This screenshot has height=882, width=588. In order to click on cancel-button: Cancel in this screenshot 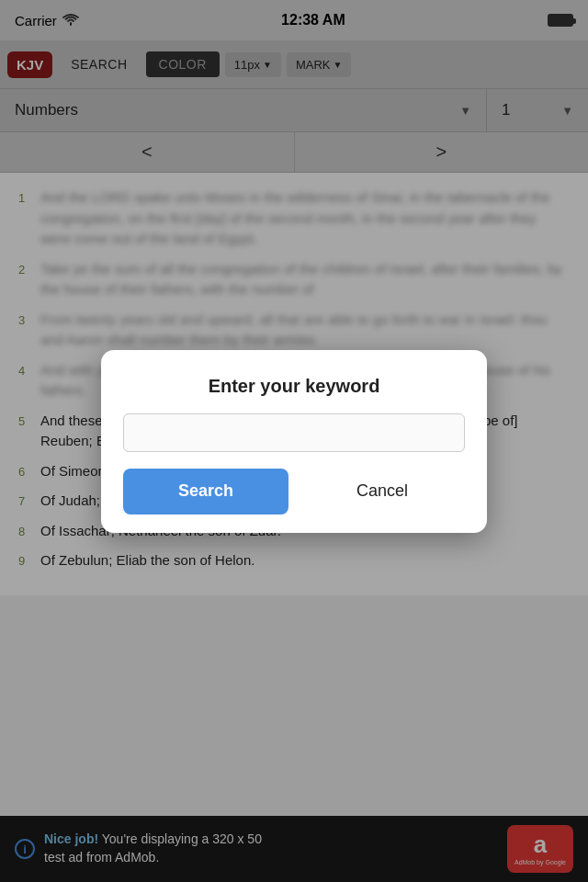, I will do `click(382, 492)`.